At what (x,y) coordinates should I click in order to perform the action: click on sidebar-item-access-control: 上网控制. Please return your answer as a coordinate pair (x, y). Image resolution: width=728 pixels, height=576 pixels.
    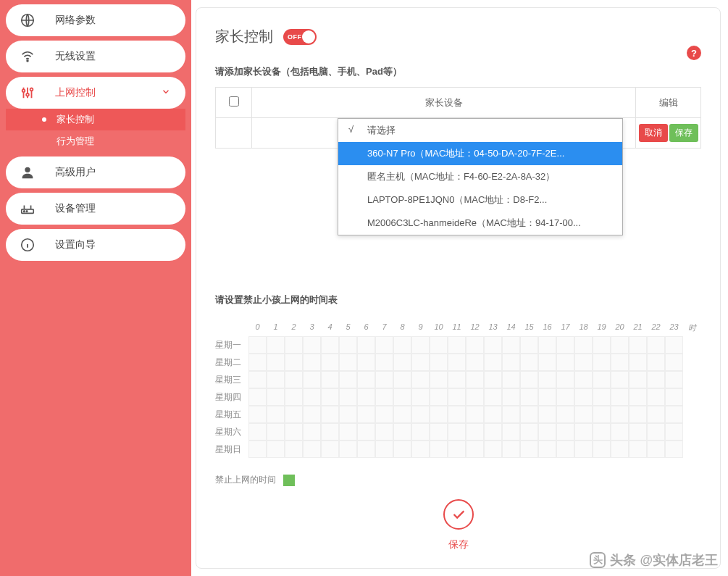
    Looking at the image, I should click on (96, 93).